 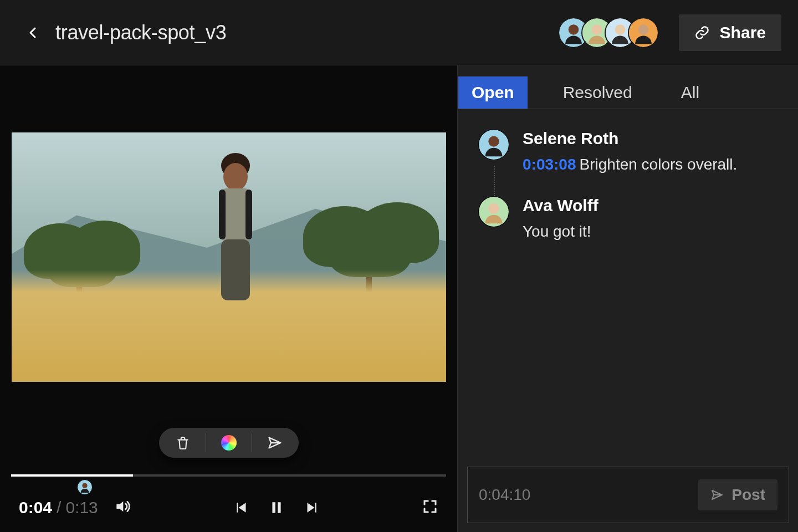 What do you see at coordinates (651, 165) in the screenshot?
I see `comment-text: 0:03:08Brighten colors overall.` at bounding box center [651, 165].